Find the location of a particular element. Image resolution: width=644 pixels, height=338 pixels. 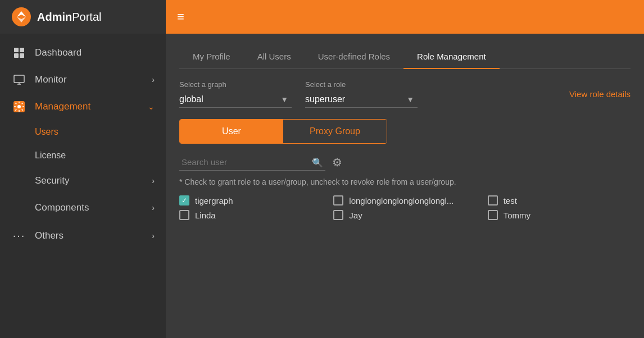

sidebar-item-label: Monitor is located at coordinates (51, 80).